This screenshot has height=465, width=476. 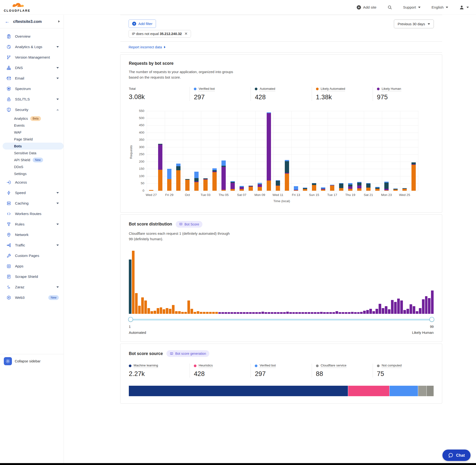 I want to click on sidebar-item-label: Security, so click(x=34, y=110).